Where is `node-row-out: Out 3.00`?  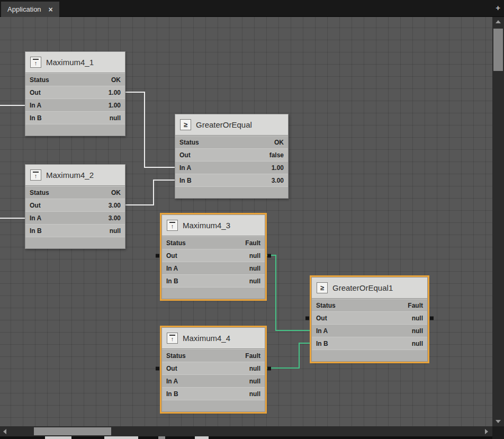 node-row-out: Out 3.00 is located at coordinates (75, 205).